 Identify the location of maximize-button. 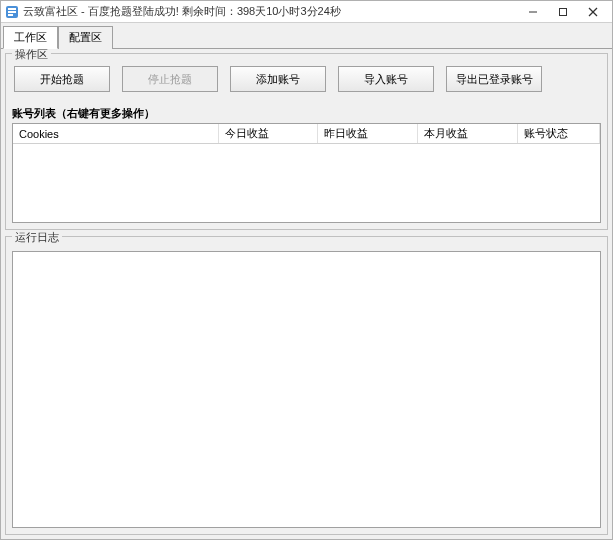
(563, 12).